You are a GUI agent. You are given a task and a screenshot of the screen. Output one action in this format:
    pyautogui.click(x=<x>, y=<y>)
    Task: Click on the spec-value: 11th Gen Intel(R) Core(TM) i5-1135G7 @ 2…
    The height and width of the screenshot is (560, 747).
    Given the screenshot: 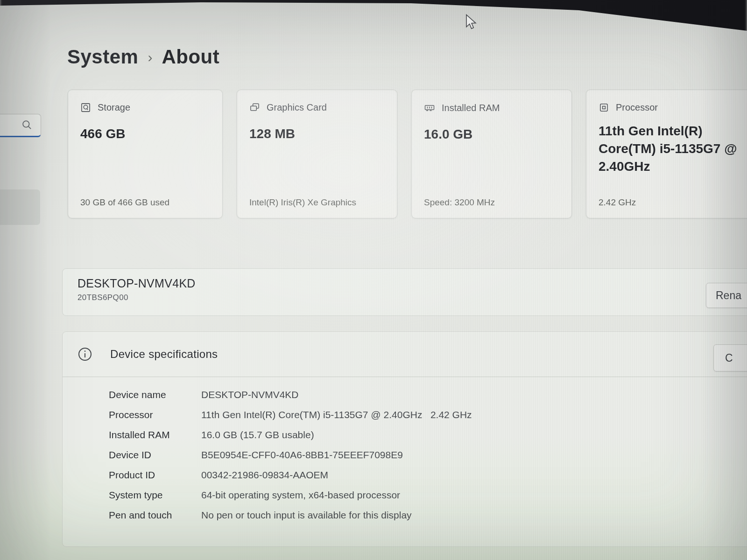 What is the action you would take?
    pyautogui.click(x=337, y=414)
    